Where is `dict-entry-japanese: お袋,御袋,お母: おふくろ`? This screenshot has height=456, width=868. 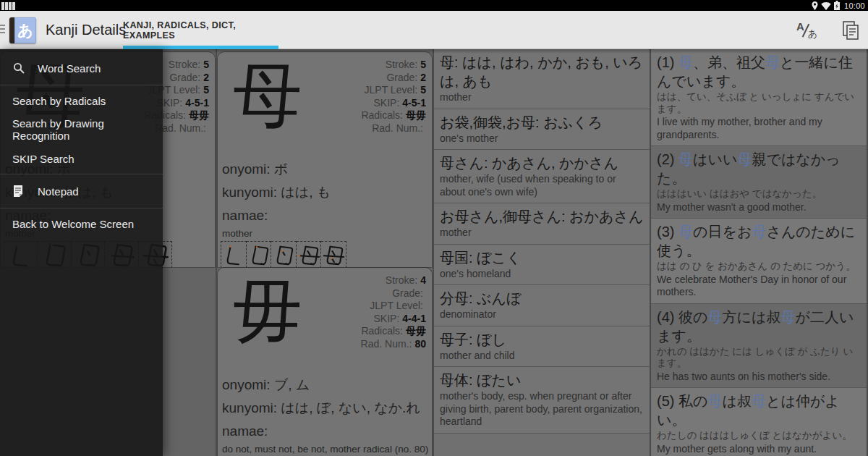
dict-entry-japanese: お袋,御袋,お母: おふくろ is located at coordinates (542, 122).